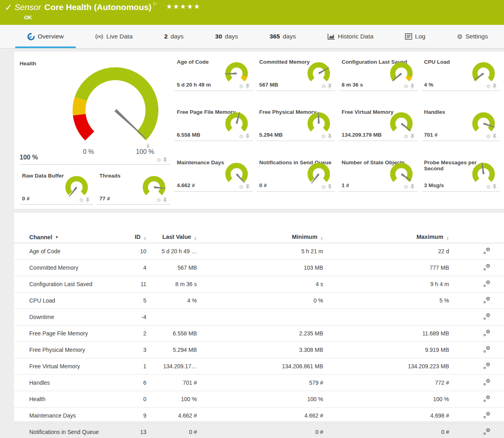 The image size is (504, 438). Describe the element at coordinates (379, 73) in the screenshot. I see `gauge-tile-configuration-last-saved: Configuration Last Saved 8 m 36 s ⚙` at that location.